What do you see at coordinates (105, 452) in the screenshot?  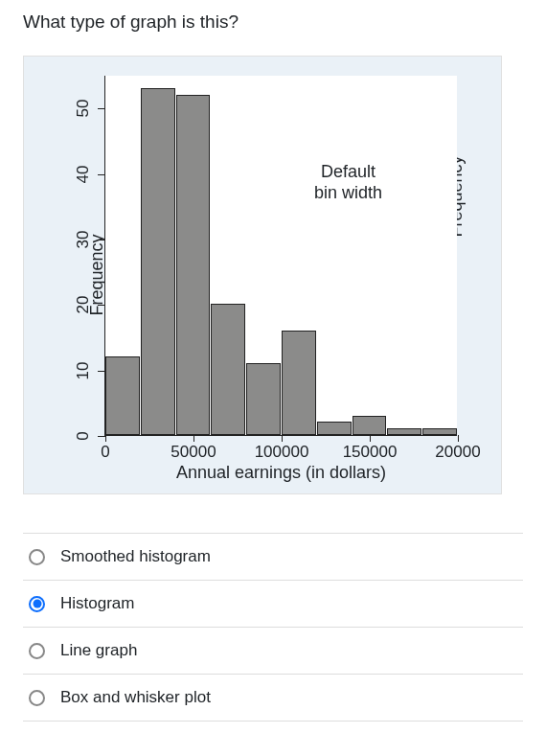 I see `x-tick-label: 0` at bounding box center [105, 452].